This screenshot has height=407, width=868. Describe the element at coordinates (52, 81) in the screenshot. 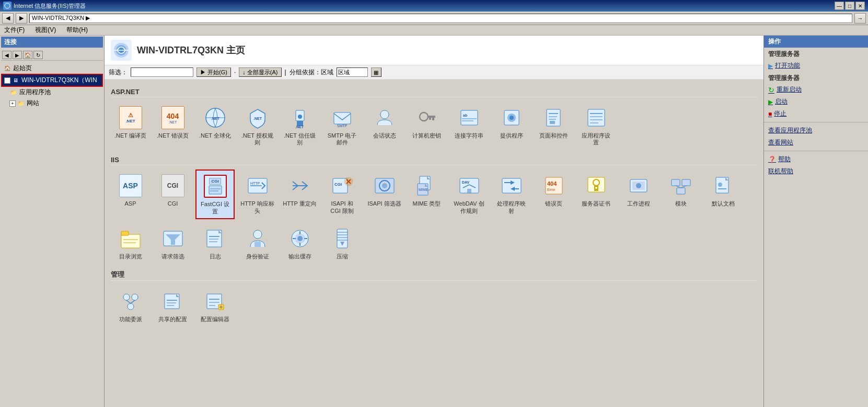

I see `tree-item-server: - 🖥 WIN-VIDTRL7Q3KN（WIN` at that location.